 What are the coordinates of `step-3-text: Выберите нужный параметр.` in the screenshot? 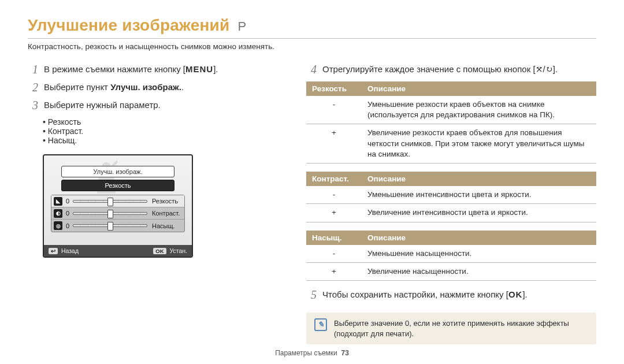 It's located at (165, 105).